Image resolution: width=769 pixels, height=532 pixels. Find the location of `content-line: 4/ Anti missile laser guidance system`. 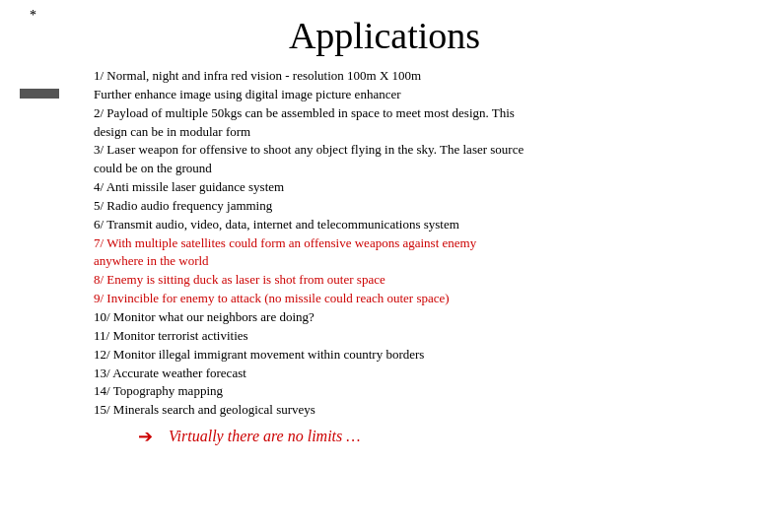

content-line: 4/ Anti missile laser guidance system is located at coordinates (422, 187).